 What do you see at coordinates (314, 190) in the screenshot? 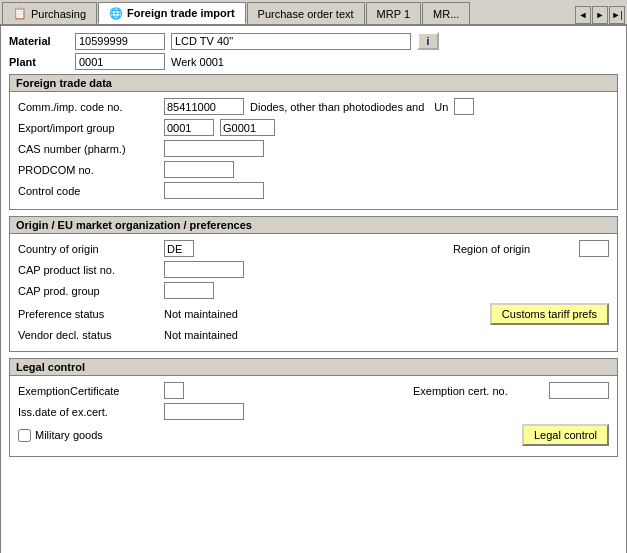
I see `control-code-row: Control code` at bounding box center [314, 190].